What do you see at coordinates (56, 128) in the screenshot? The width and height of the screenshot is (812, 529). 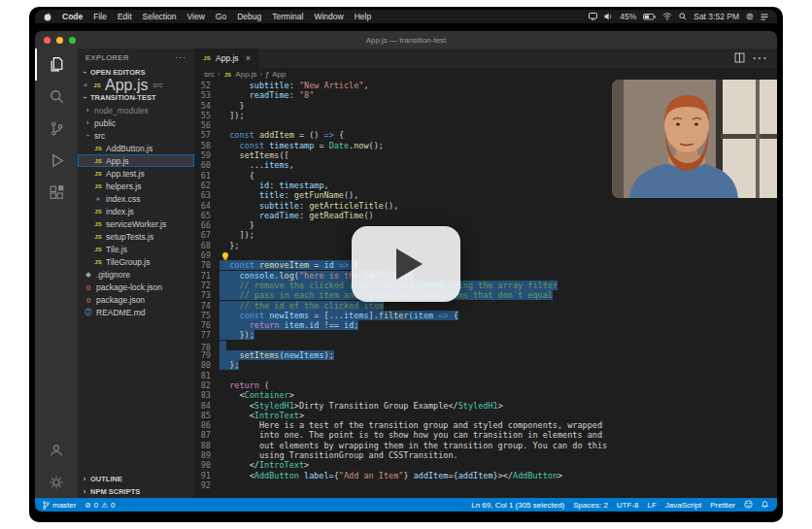 I see `source-control-icon` at bounding box center [56, 128].